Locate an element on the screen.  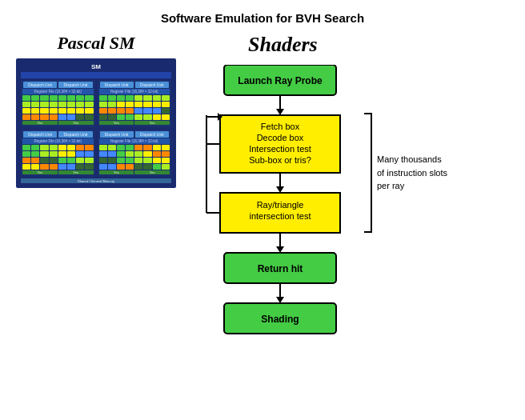
svg-text: Return hit is located at coordinates (280, 269).